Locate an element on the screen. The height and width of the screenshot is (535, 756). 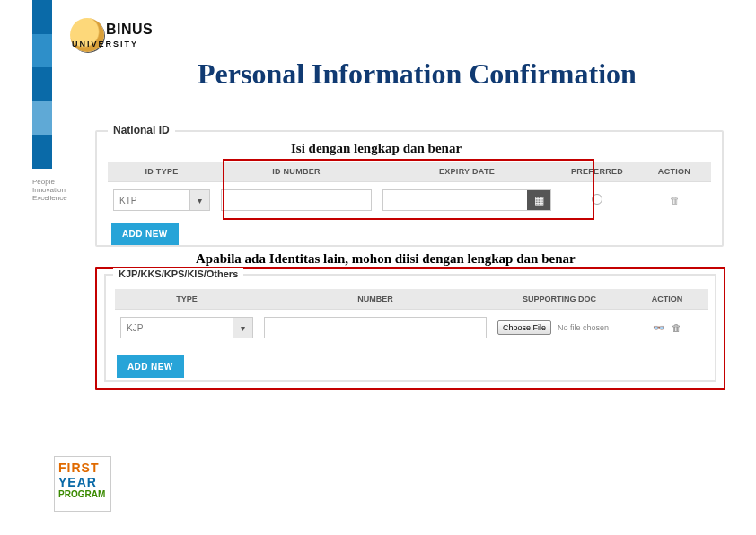
note-fill-completely: Isi dengan lengkap dan benar is located at coordinates (376, 149).